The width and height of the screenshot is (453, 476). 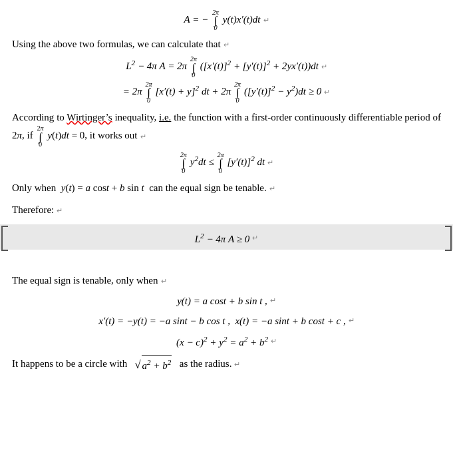 I want to click on formula-wirtinger-ineq: 2π ∫ 0 y2dt ≤ 2π ∫ 0 [y′(t)]2 dt ↵, so click(x=226, y=163).